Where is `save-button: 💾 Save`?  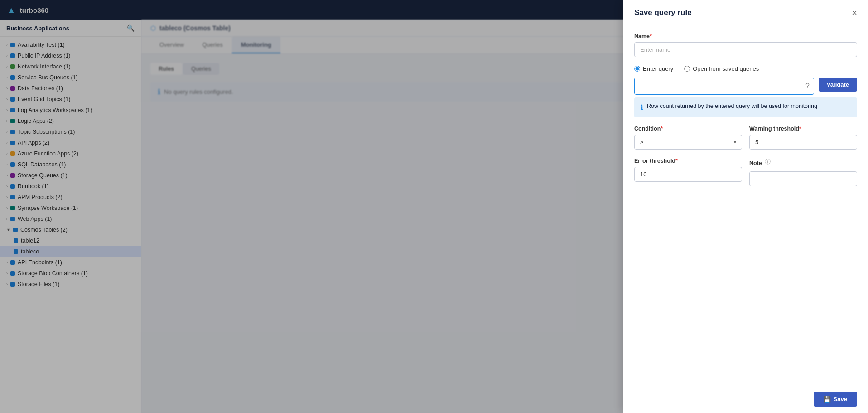 save-button: 💾 Save is located at coordinates (835, 399).